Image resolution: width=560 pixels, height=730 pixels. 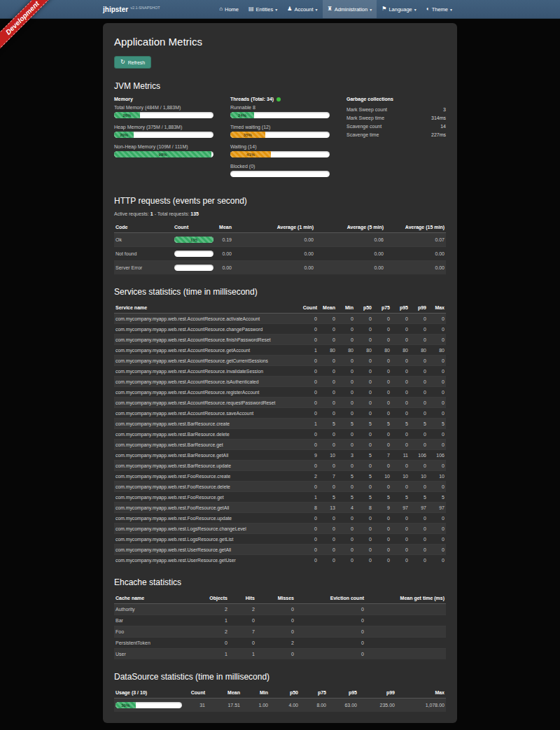 What do you see at coordinates (280, 693) in the screenshot?
I see `datasource-table-header: Usage (3 / 10)CountMeanMinp50p75p95p99Ma…` at bounding box center [280, 693].